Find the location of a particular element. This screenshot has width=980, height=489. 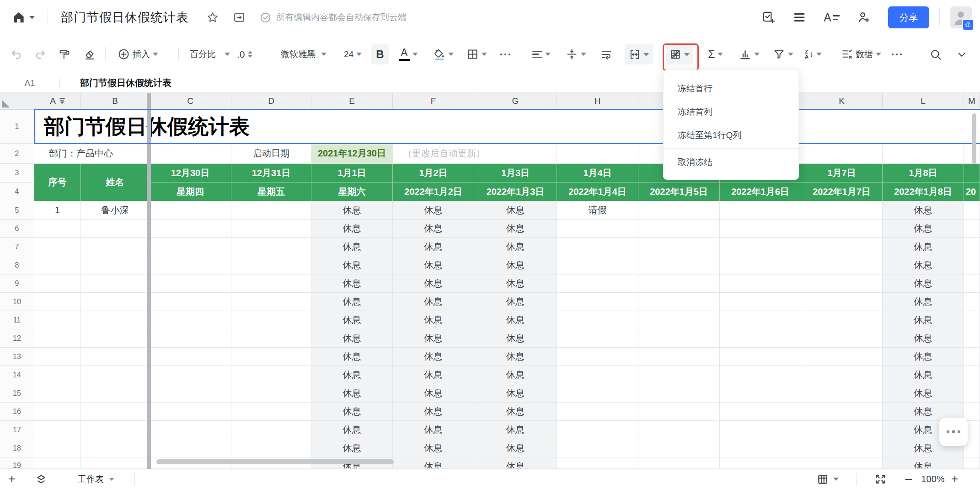

row-header-18: 18 is located at coordinates (17, 448).